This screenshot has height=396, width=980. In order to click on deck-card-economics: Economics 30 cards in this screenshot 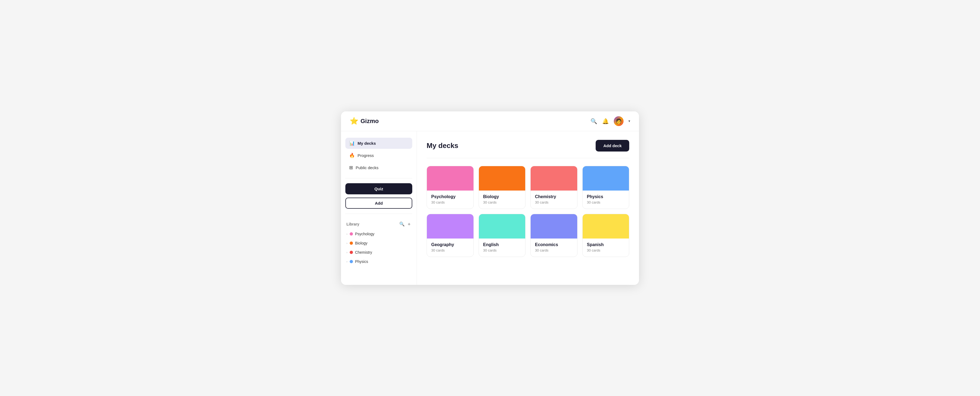, I will do `click(554, 235)`.